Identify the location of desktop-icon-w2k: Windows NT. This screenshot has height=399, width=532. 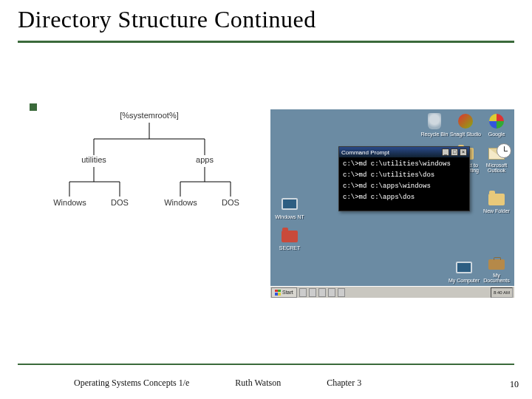
(290, 207).